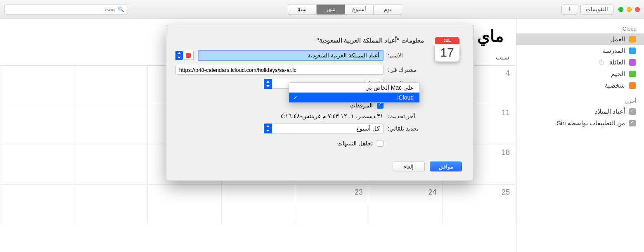  What do you see at coordinates (179, 55) in the screenshot?
I see `color-stepper` at bounding box center [179, 55].